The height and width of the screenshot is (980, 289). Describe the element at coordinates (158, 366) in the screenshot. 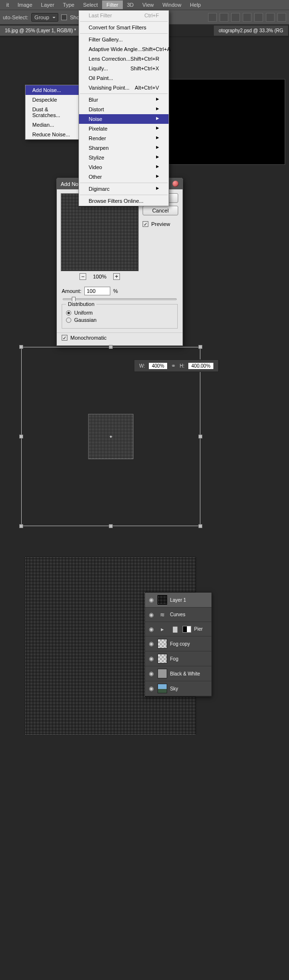

I see `width-value: 400%` at that location.